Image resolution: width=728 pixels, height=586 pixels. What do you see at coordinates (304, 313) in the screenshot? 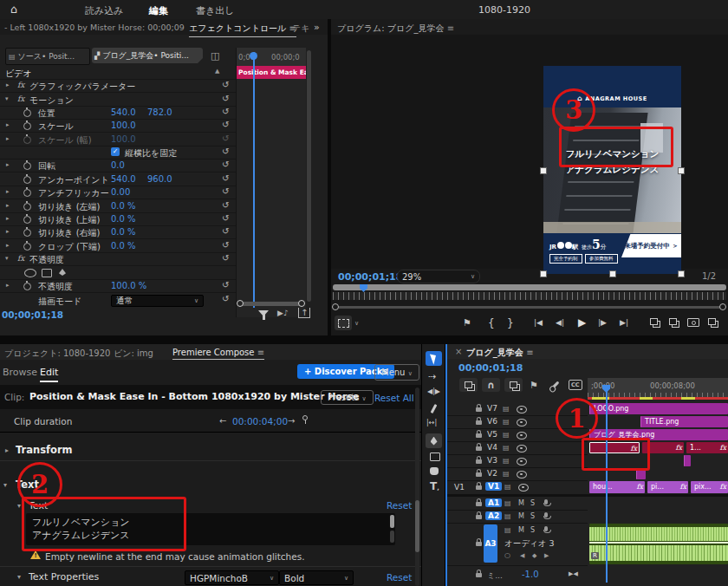
I see `export-icon: ↑` at bounding box center [304, 313].